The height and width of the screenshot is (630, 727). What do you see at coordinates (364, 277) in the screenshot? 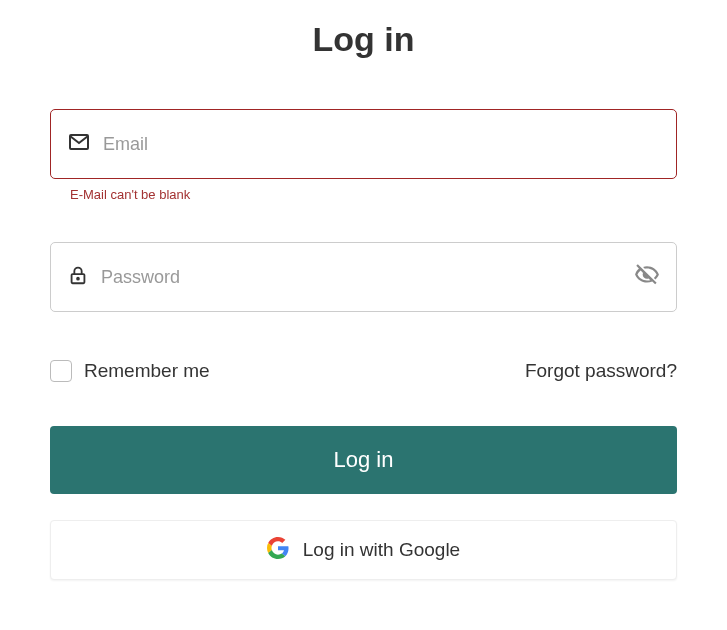
I see `password-field-wrapper` at bounding box center [364, 277].